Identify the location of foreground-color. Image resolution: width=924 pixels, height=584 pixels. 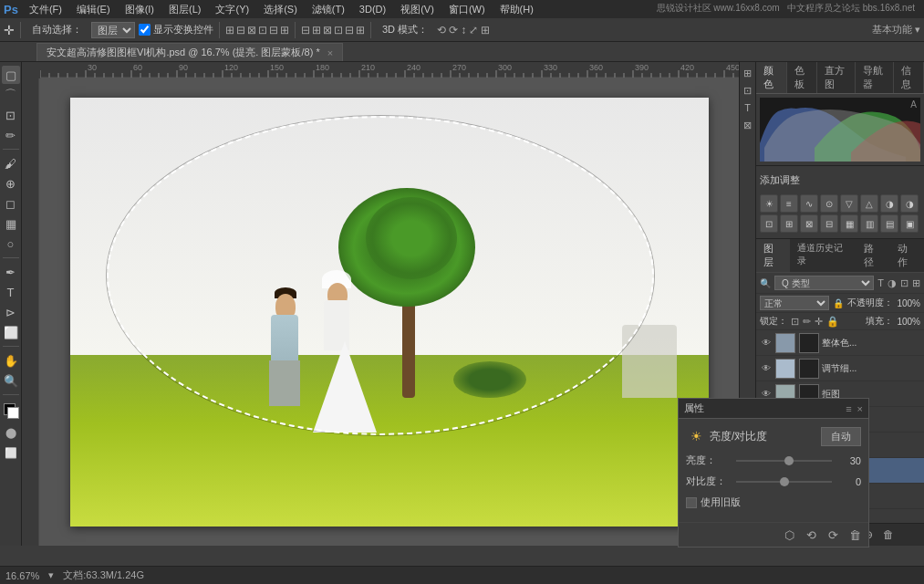
(11, 411).